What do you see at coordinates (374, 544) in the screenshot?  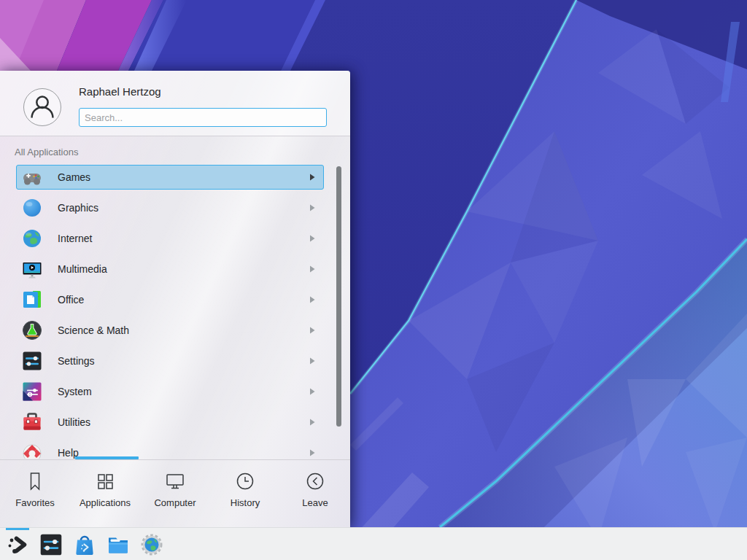 I see `taskbar: ES 7:03 PM 4/24/21` at bounding box center [374, 544].